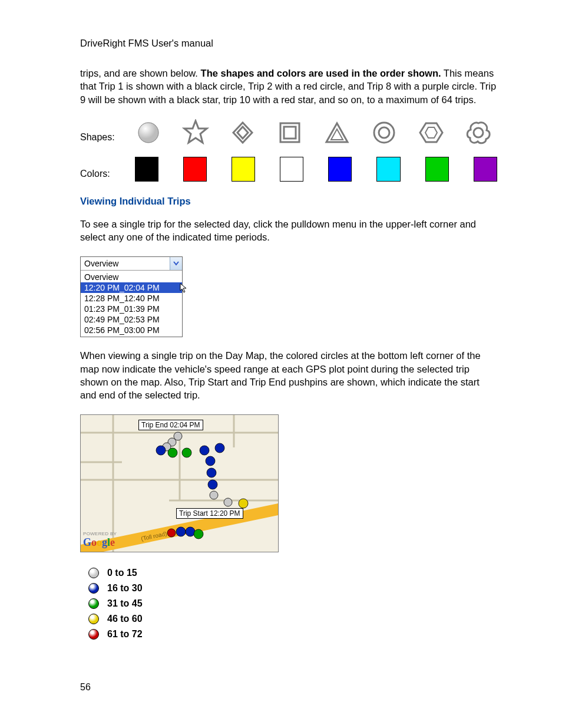 The width and height of the screenshot is (562, 728). I want to click on dropdown-item: 02:49 PM_02:53 PM, so click(131, 319).